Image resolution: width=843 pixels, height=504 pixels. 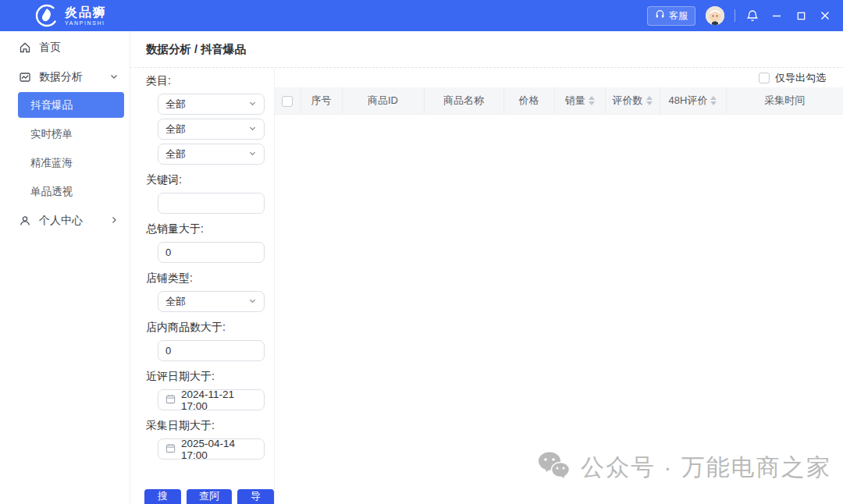 I want to click on table-header-row: 序号 商品ID 商品名称 价格 销量 评价数 48H评价 采集时, so click(x=559, y=101).